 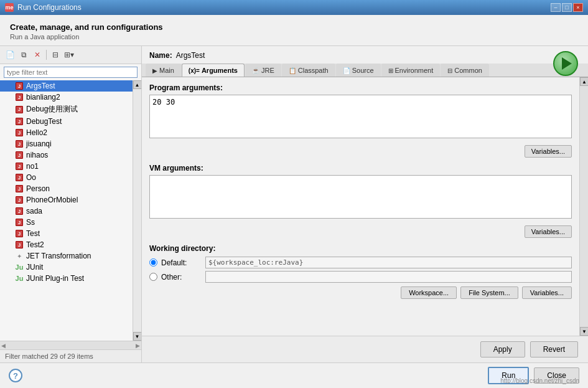 I want to click on vm-variables-button: Variables..., so click(x=548, y=232).